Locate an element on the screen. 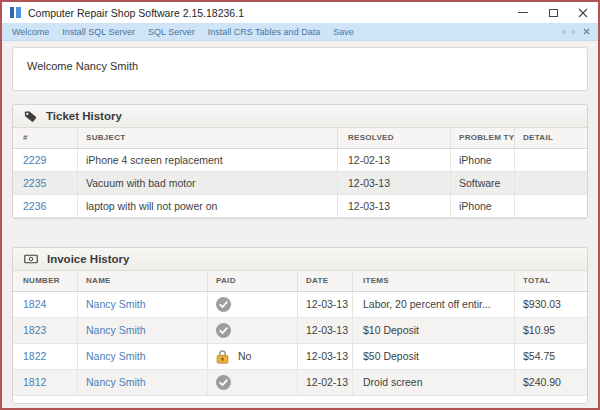 The height and width of the screenshot is (410, 600). close-icon is located at coordinates (583, 13).